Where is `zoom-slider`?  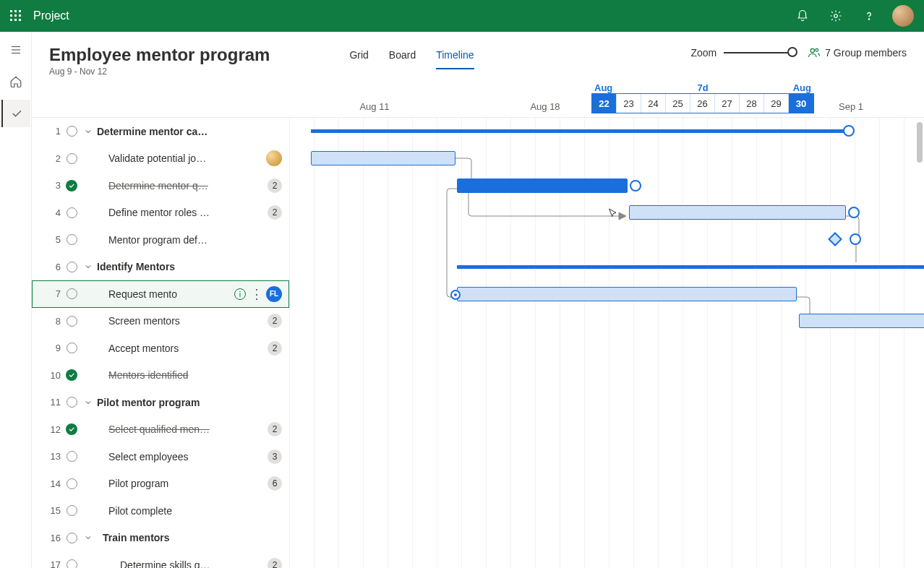 zoom-slider is located at coordinates (758, 53).